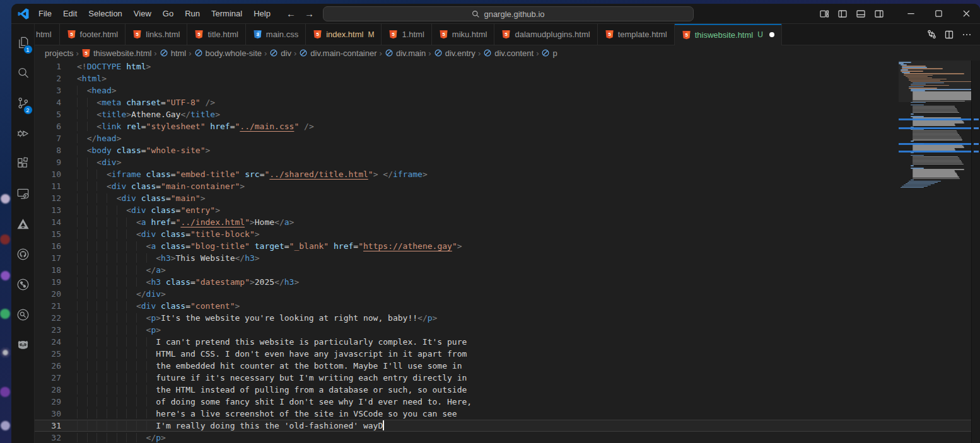 This screenshot has height=443, width=980. I want to click on tab-links-html: 5links.html, so click(156, 34).